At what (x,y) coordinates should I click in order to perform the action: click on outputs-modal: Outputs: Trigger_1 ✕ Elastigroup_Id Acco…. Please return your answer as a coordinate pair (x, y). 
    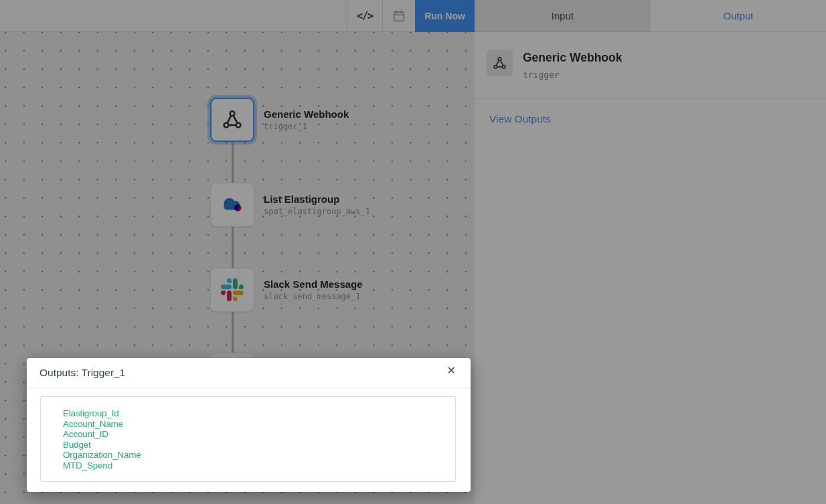
    Looking at the image, I should click on (249, 425).